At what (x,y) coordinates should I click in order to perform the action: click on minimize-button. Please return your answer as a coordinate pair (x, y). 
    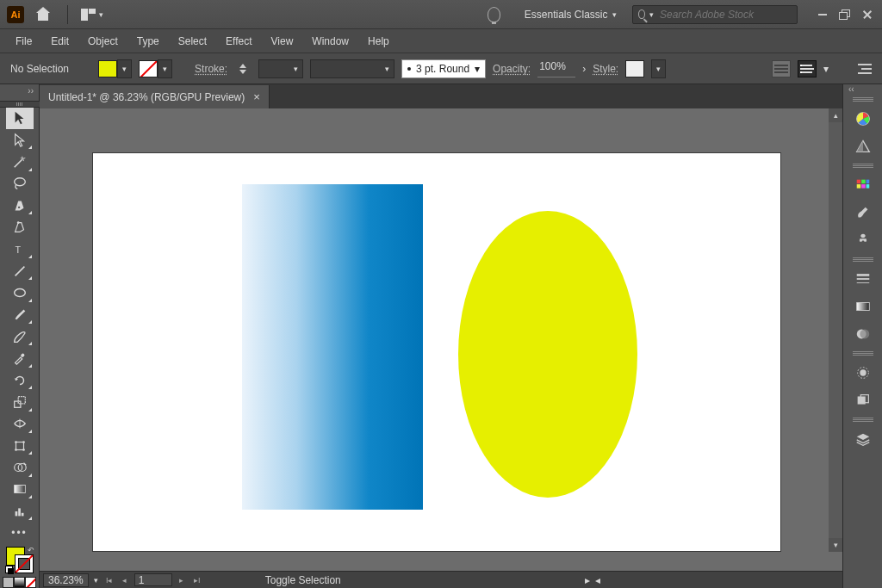
    Looking at the image, I should click on (823, 15).